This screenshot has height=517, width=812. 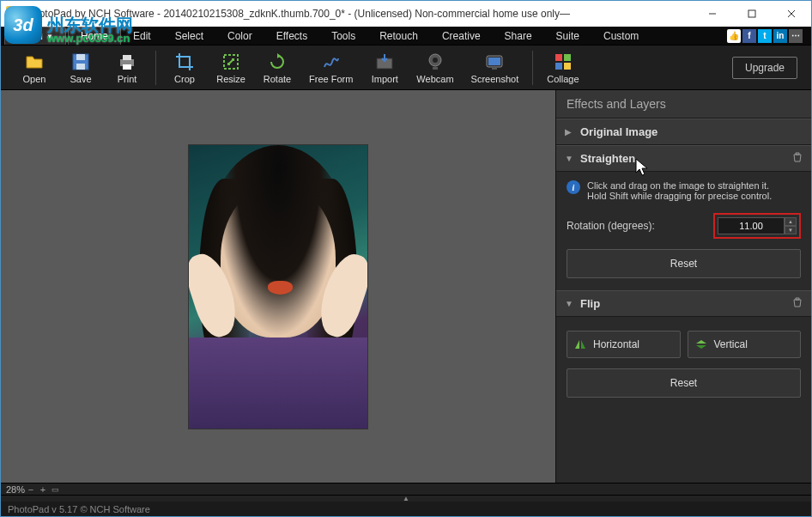 I want to click on webcam-button: Webcam, so click(x=434, y=68).